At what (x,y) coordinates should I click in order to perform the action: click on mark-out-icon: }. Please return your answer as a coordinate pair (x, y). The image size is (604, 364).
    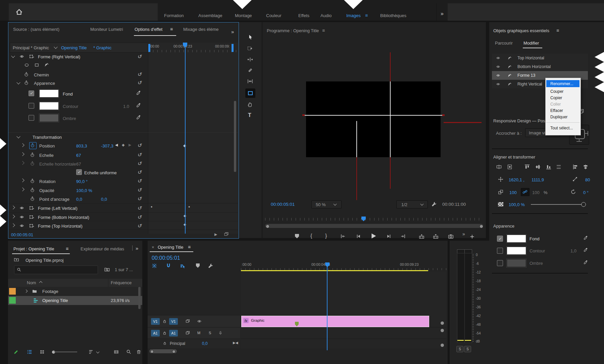
    Looking at the image, I should click on (326, 236).